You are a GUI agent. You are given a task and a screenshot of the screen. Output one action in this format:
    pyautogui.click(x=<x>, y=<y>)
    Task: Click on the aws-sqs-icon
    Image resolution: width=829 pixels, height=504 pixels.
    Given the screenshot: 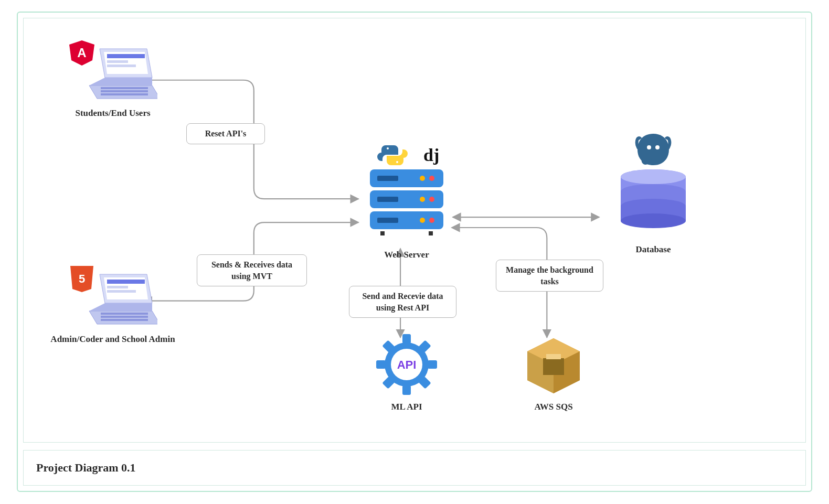 What is the action you would take?
    pyautogui.click(x=554, y=366)
    